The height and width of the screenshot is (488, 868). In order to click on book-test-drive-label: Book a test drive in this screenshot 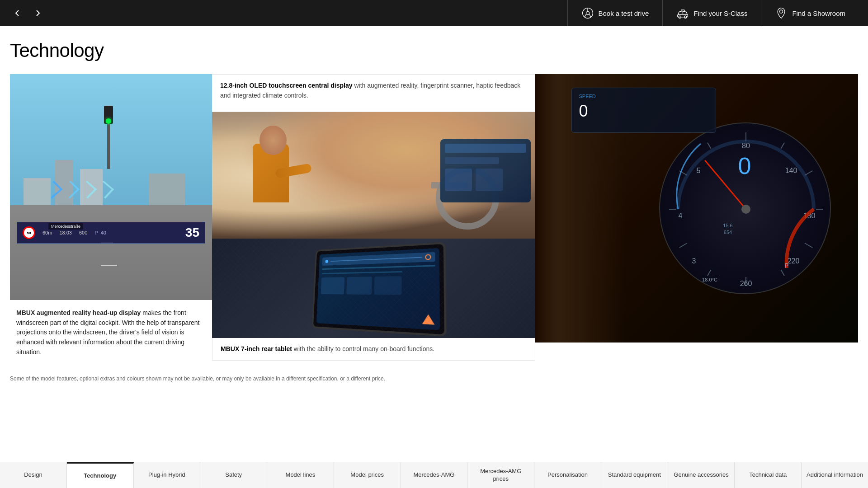, I will do `click(624, 14)`.